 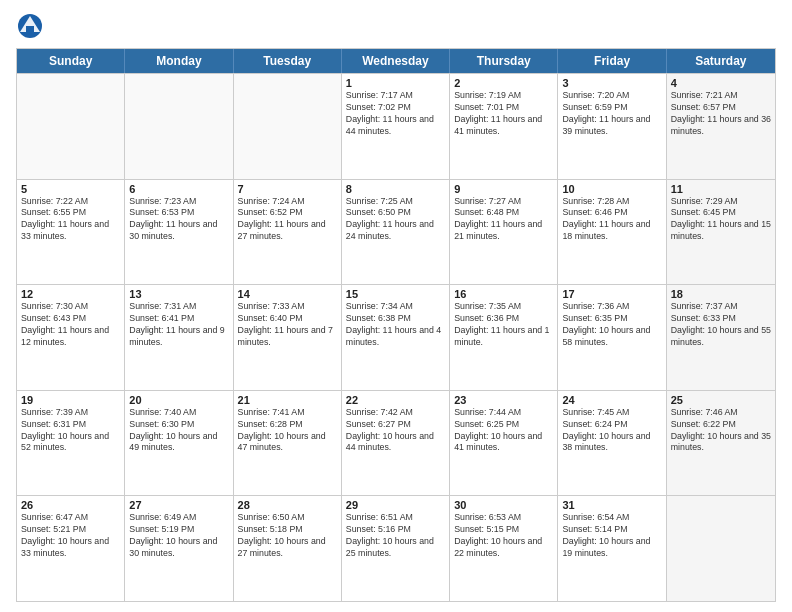 What do you see at coordinates (179, 548) in the screenshot?
I see `day-cell-27: 27Sunrise: 6:49 AMSunset: 5:19 PMDayligh…` at bounding box center [179, 548].